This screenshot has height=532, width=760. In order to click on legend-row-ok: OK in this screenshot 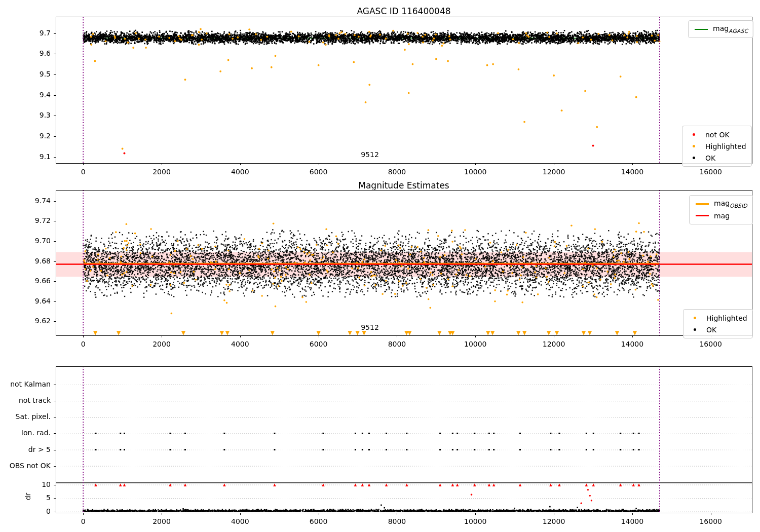, I will do `click(716, 158)`.